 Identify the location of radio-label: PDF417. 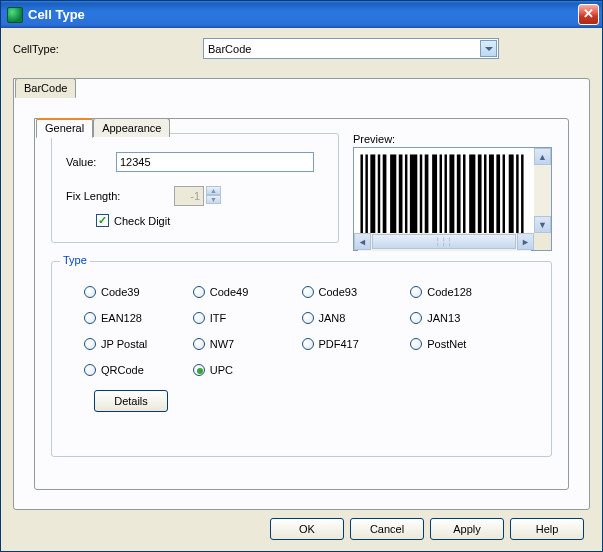
(339, 344).